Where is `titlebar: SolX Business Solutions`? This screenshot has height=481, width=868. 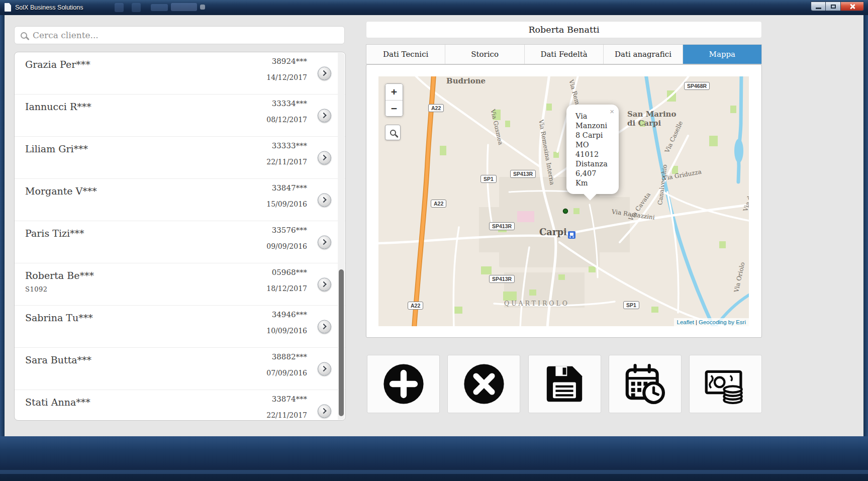 titlebar: SolX Business Solutions is located at coordinates (434, 8).